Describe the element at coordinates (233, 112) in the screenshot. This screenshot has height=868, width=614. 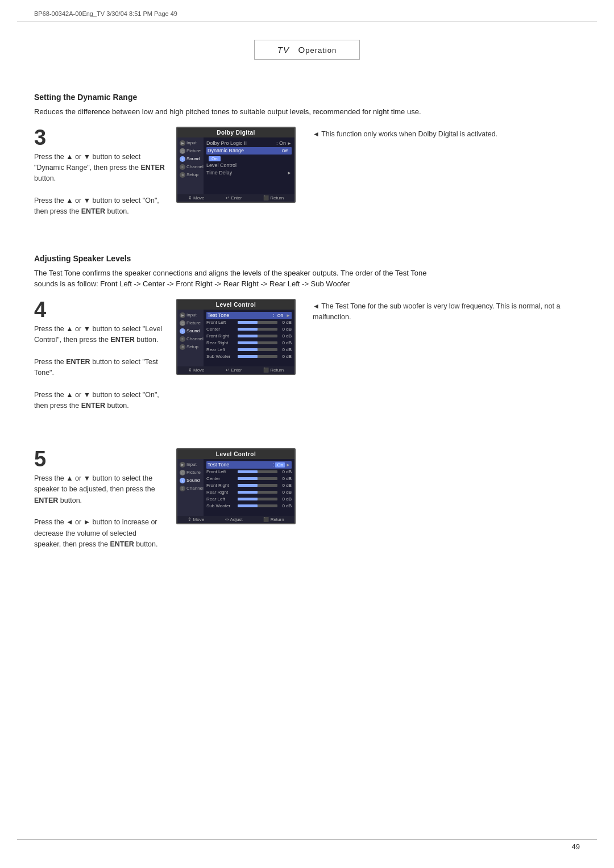
I see `section1-desc: Reduces the difference between low and h…` at that location.